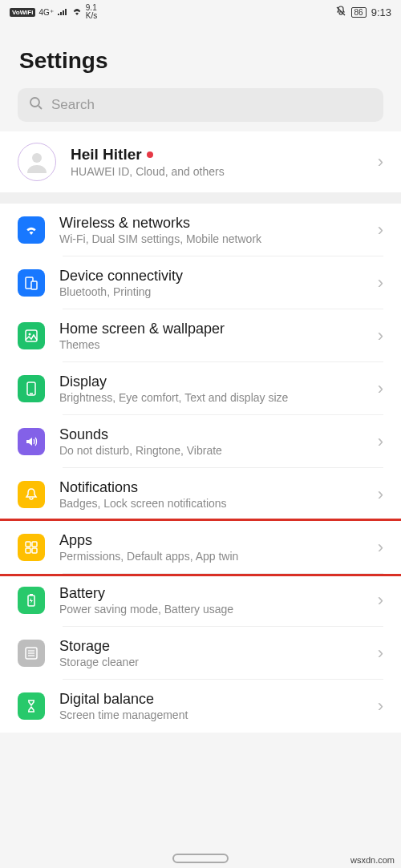 This screenshot has height=868, width=401. What do you see at coordinates (200, 495) in the screenshot?
I see `settings-item-notifications: Notifications Badges, Lock screen notifi…` at bounding box center [200, 495].